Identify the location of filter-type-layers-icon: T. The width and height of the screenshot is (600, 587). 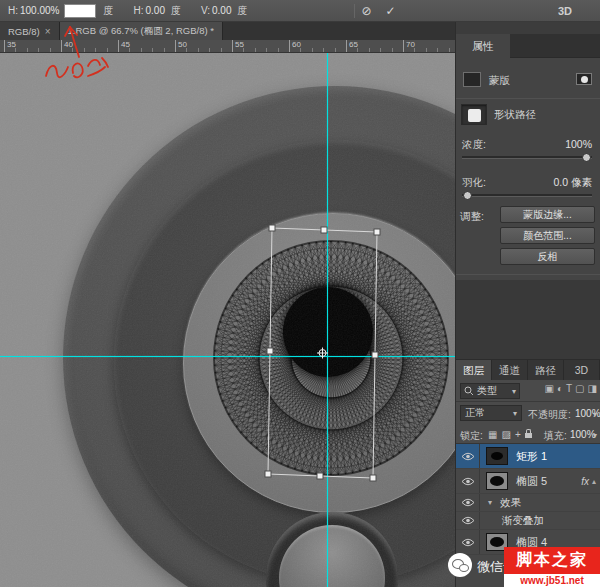
(569, 388).